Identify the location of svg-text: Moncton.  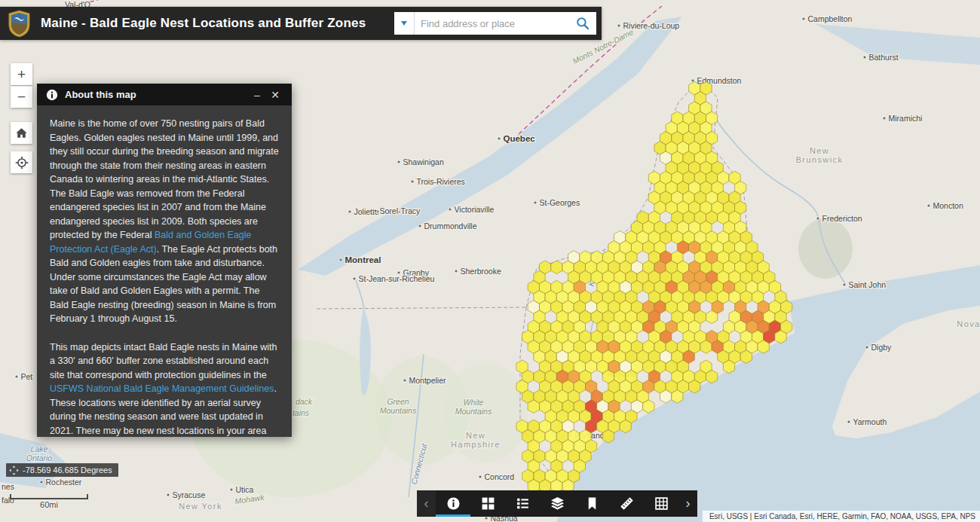
(948, 206).